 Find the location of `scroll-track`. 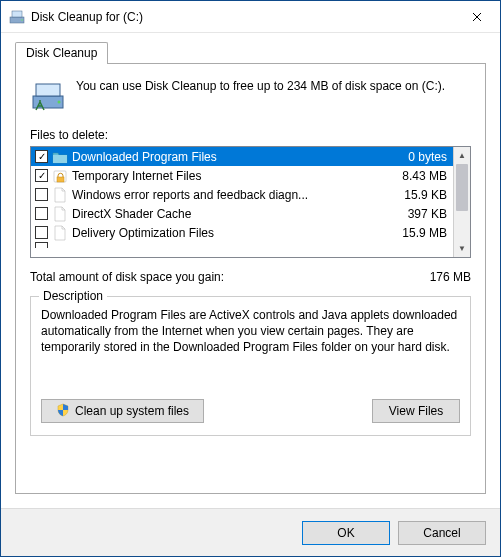

scroll-track is located at coordinates (462, 202).